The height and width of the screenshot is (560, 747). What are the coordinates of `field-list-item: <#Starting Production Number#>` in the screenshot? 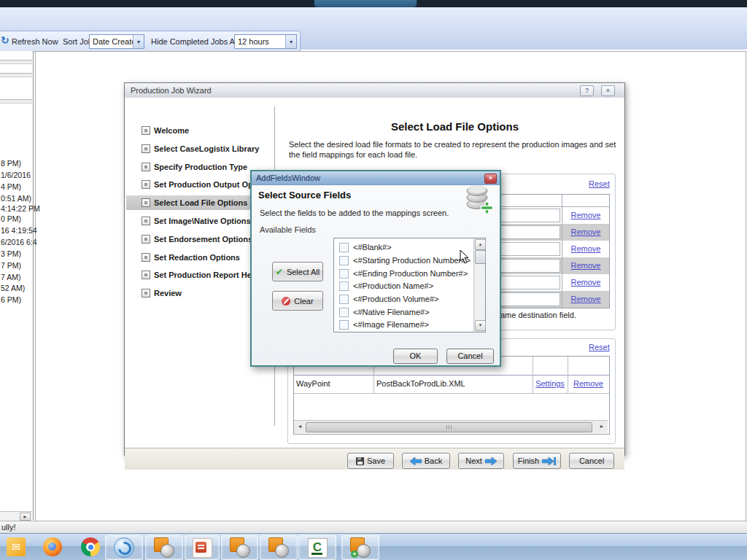 It's located at (403, 260).